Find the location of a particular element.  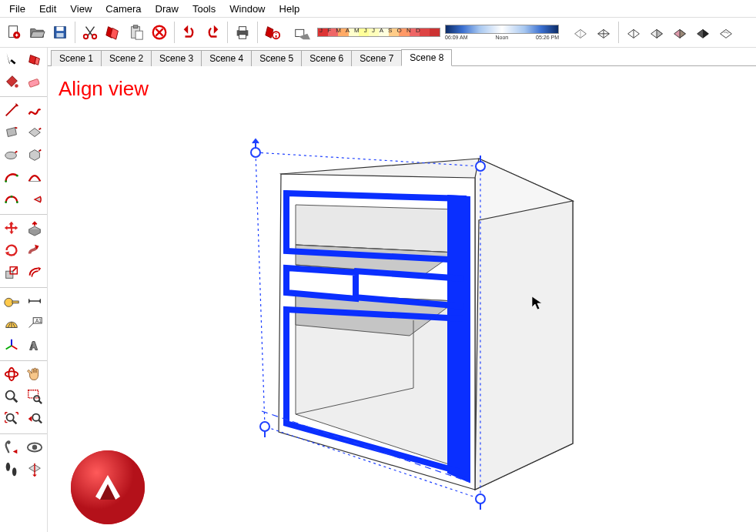

protractor-tool is located at coordinates (12, 323).